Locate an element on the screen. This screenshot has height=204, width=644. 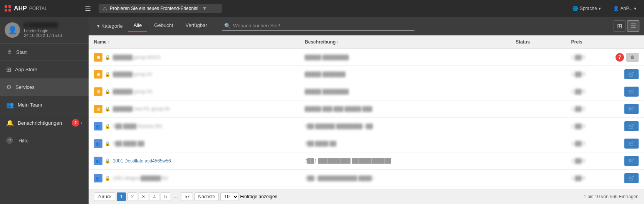
pagination-back: Zurück is located at coordinates (105, 197).